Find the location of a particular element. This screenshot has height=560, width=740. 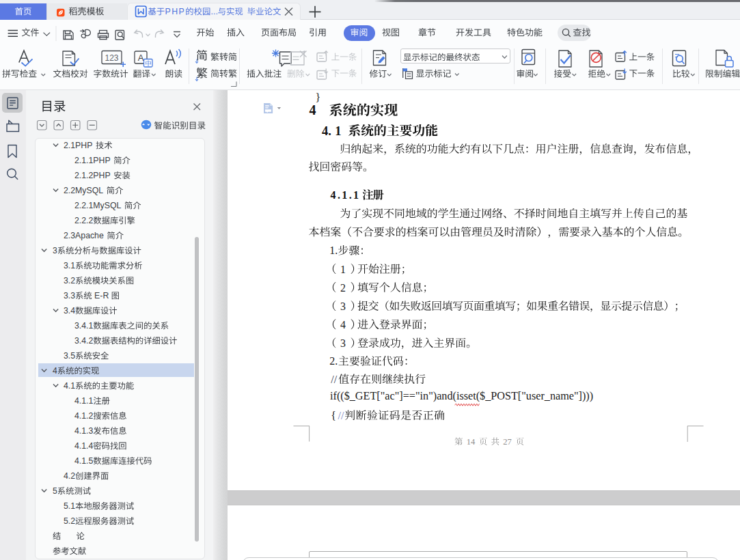

svg-text: 4.1.2 is located at coordinates (84, 416).